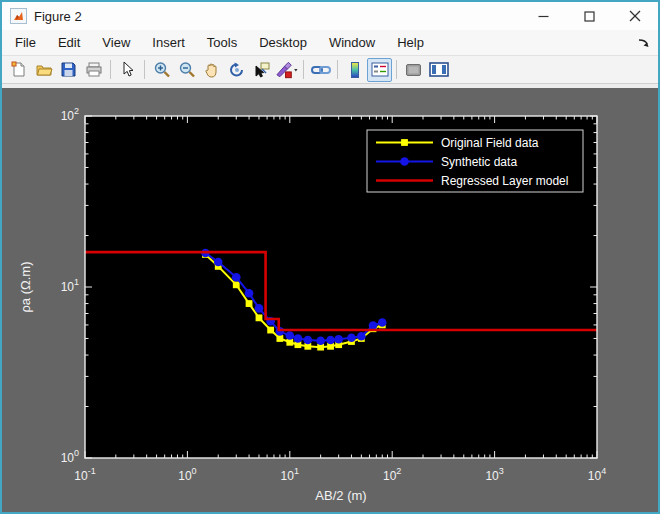 This screenshot has height=514, width=660. I want to click on matlab-logo-icon, so click(18, 16).